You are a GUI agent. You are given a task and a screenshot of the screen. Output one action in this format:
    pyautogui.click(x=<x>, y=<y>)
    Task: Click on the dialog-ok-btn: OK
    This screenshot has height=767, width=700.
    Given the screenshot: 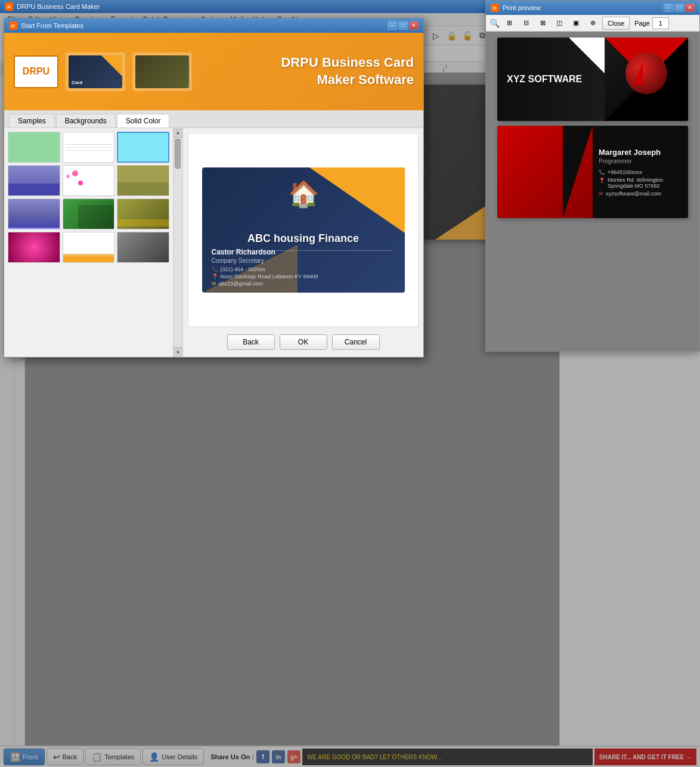 What is the action you would take?
    pyautogui.click(x=303, y=342)
    